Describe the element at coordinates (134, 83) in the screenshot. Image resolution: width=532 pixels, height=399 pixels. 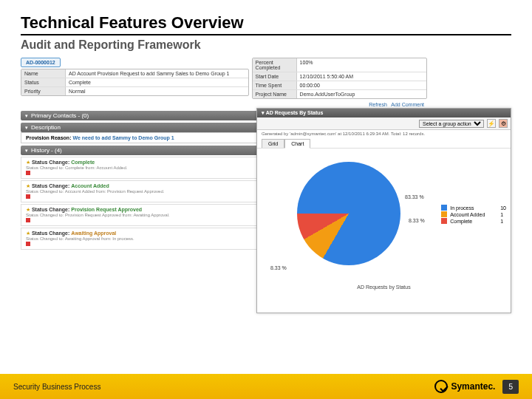
I see `ticket-fields-left: NameAD Account Provision Request to add …` at that location.